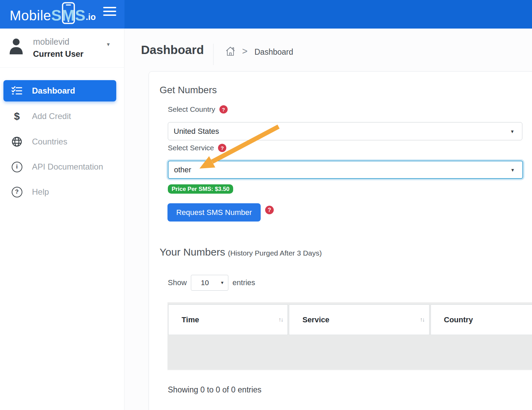 Image resolution: width=532 pixels, height=410 pixels. Describe the element at coordinates (275, 253) in the screenshot. I see `your-numbers-subtitle: (History Purged After 3 Days)` at that location.